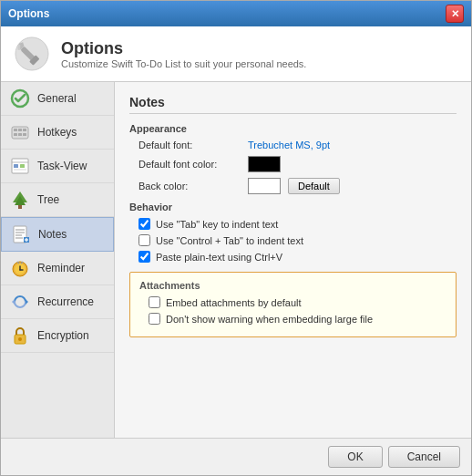 The height and width of the screenshot is (476, 472). What do you see at coordinates (155, 319) in the screenshot?
I see `no-warning-checkbox` at bounding box center [155, 319].